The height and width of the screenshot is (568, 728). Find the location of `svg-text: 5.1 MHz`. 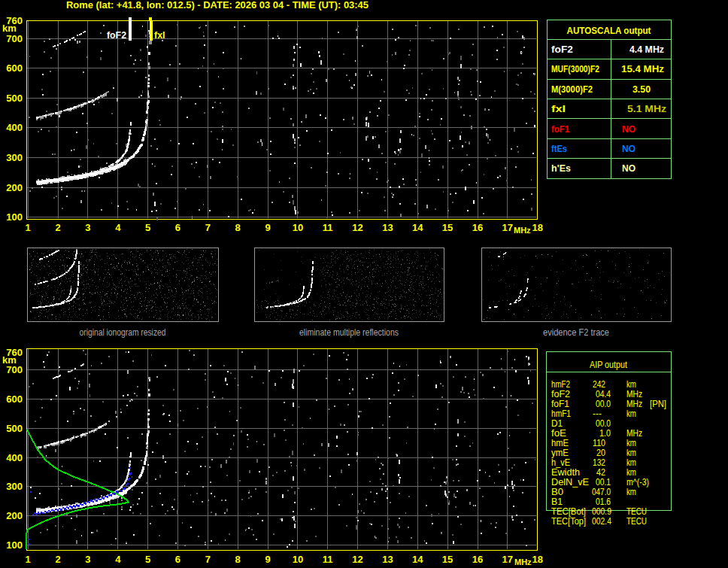

svg-text: 5.1 MHz is located at coordinates (647, 108).